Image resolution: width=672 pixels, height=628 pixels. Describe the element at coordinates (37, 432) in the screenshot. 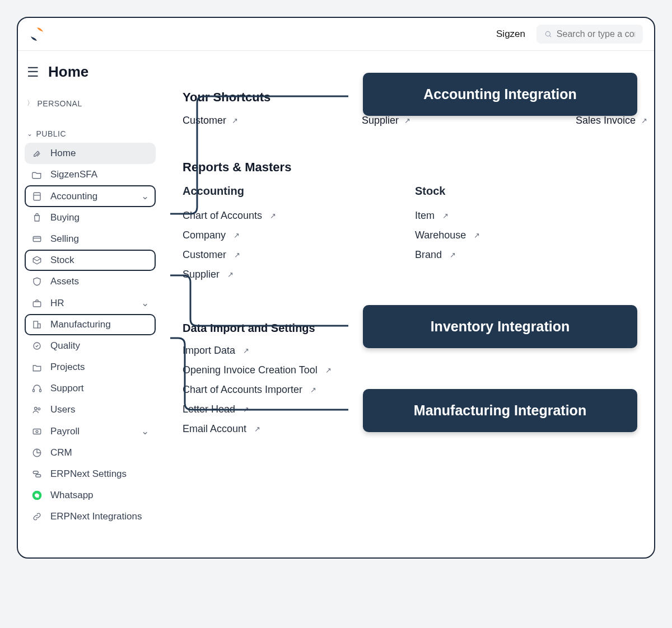

I see `money-icon` at that location.